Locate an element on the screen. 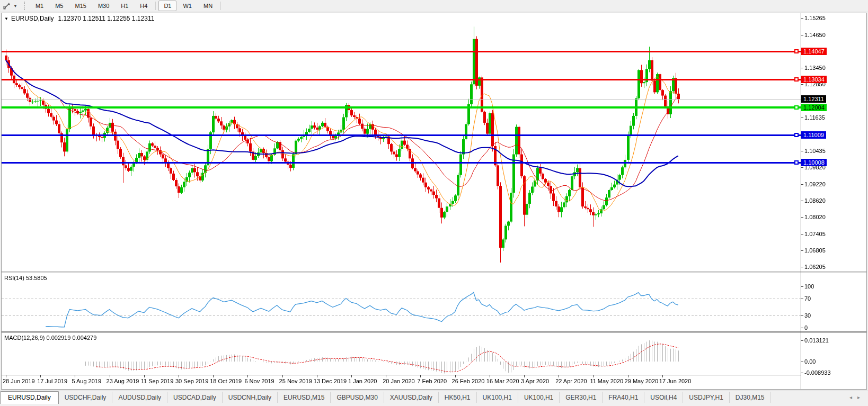  timeframe-button-m30: M30 is located at coordinates (104, 6).